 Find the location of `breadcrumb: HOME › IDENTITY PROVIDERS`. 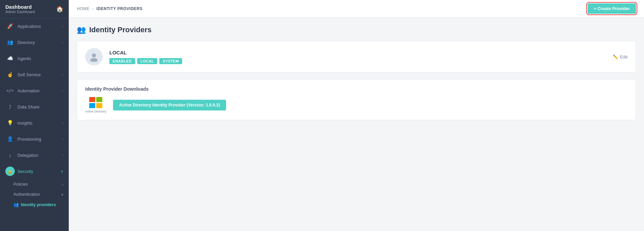

breadcrumb: HOME › IDENTITY PROVIDERS is located at coordinates (110, 9).